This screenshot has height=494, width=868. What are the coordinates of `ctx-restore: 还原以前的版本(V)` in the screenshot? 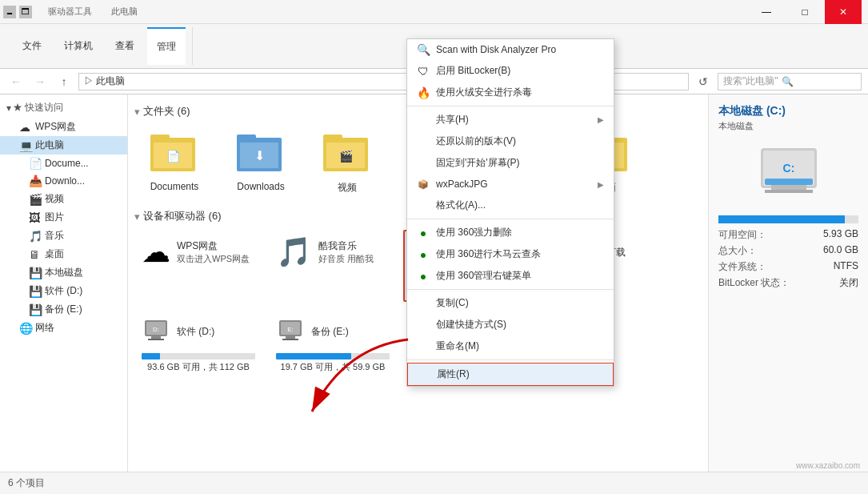 It's located at (510, 141).